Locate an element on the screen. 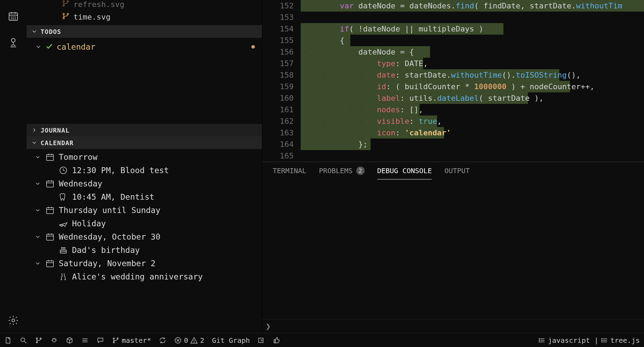 The height and width of the screenshot is (347, 644). panel-tab-output: OUTPUT is located at coordinates (457, 171).